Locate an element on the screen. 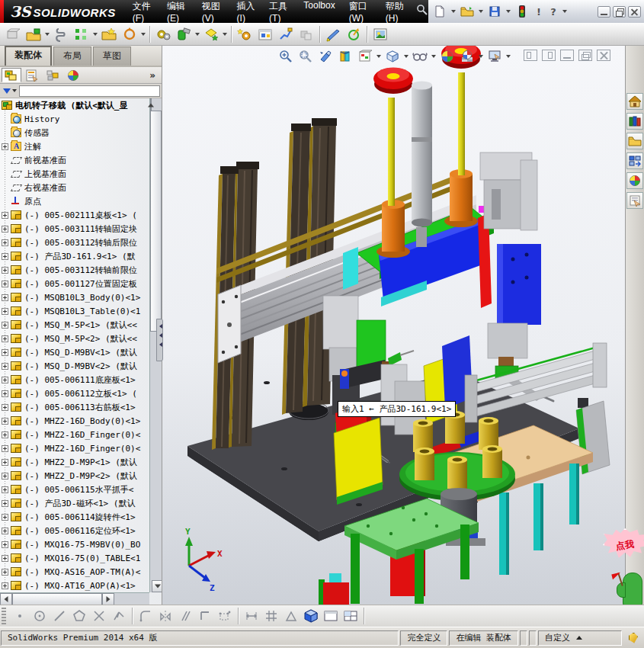 This screenshot has width=644, height=648. panel-splitter-handle is located at coordinates (160, 340).